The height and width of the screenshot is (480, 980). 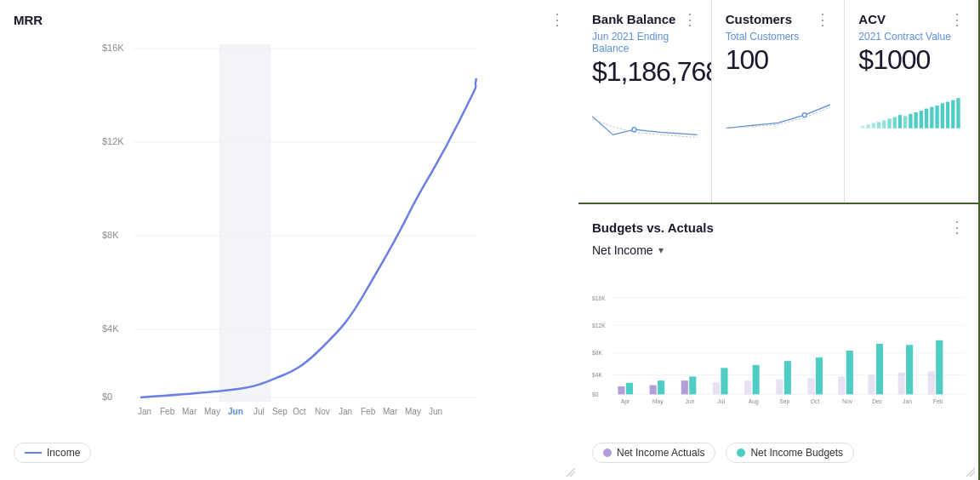 What do you see at coordinates (784, 402) in the screenshot?
I see `svg-text: Sep` at bounding box center [784, 402].